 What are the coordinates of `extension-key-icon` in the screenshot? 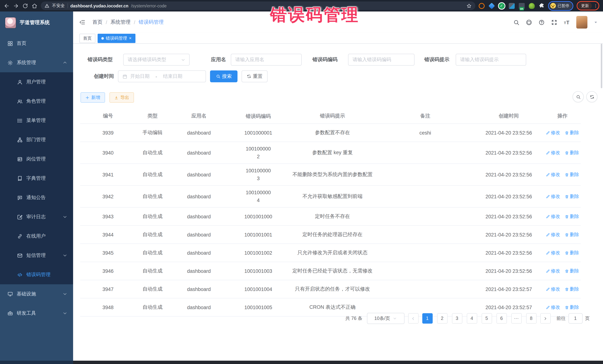 It's located at (532, 6).